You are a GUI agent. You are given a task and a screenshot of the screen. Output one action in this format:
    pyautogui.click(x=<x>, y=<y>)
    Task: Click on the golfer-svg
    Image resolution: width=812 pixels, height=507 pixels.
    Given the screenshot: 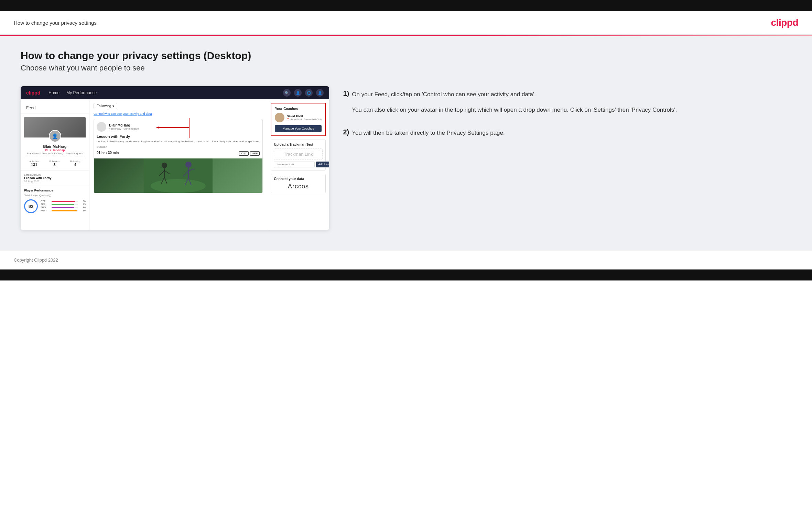 What is the action you would take?
    pyautogui.click(x=178, y=176)
    